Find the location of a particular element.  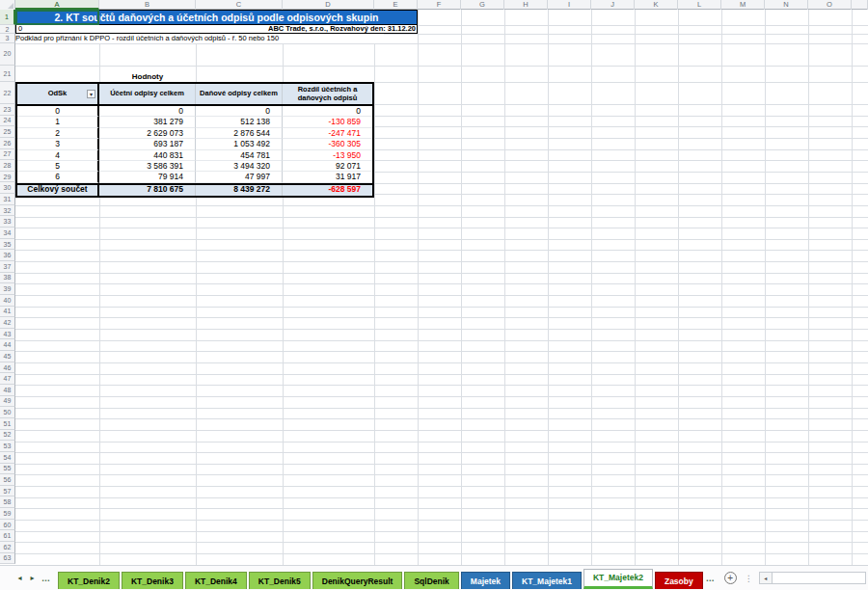

row-header-52: 52 is located at coordinates (8, 436).